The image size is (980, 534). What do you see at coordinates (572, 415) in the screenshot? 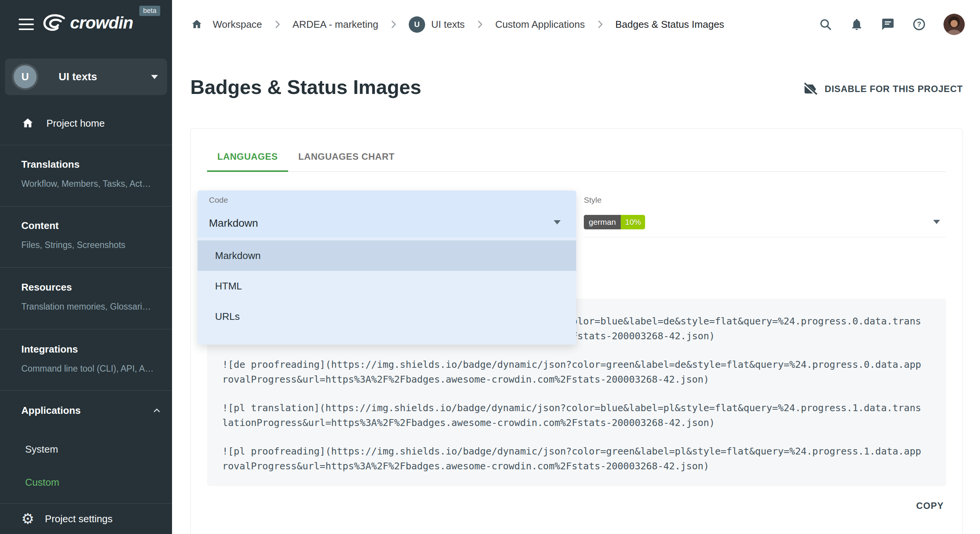
I see `code-line: ![pl translation](https://img.shields.io…` at bounding box center [572, 415].